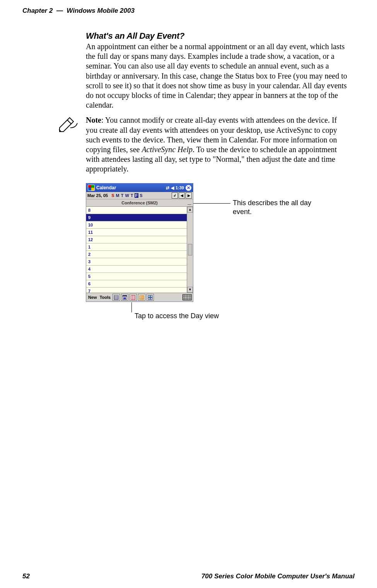  I want to click on hour-row: 5, so click(136, 276).